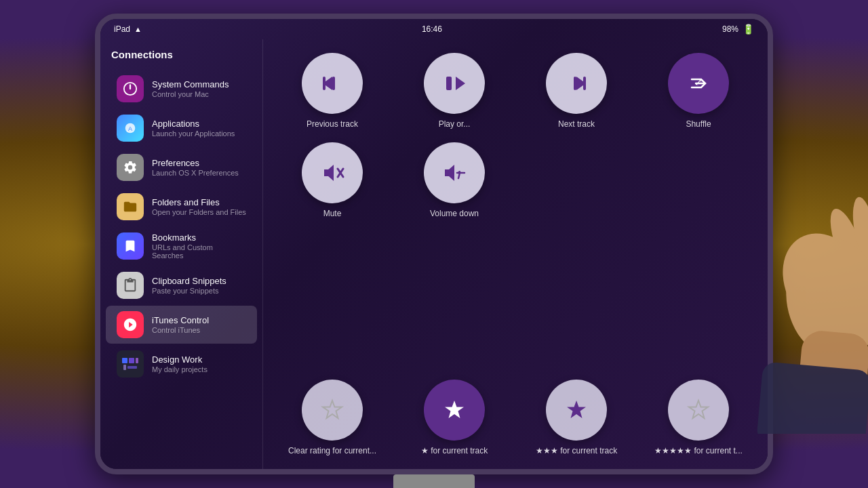  Describe the element at coordinates (122, 29) in the screenshot. I see `ipad-label: iPad` at that location.